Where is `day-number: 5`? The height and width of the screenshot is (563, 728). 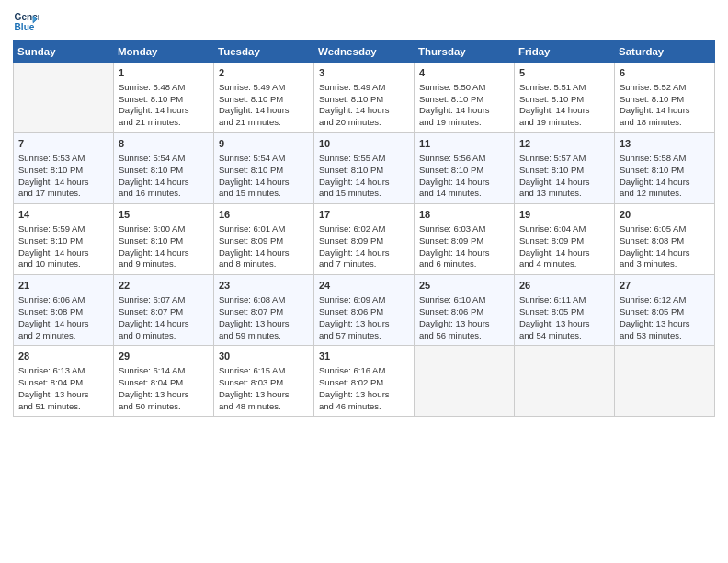
day-number: 5 is located at coordinates (564, 74).